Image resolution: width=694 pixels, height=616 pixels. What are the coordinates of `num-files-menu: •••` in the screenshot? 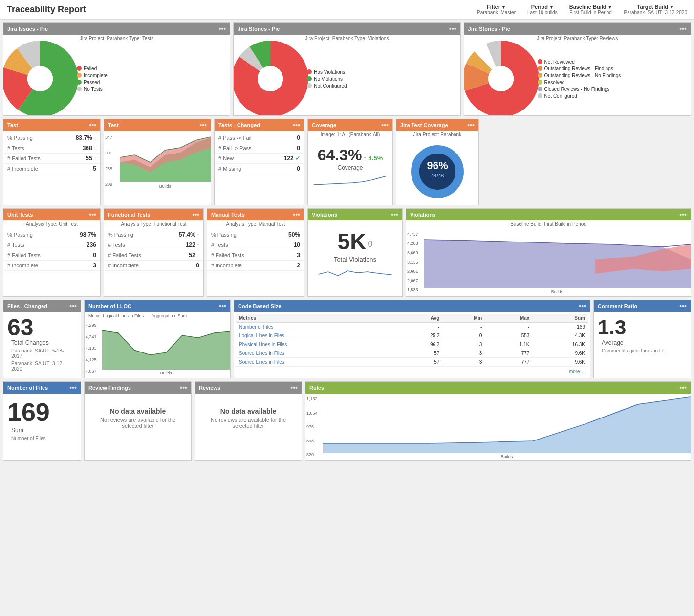 It's located at (73, 388).